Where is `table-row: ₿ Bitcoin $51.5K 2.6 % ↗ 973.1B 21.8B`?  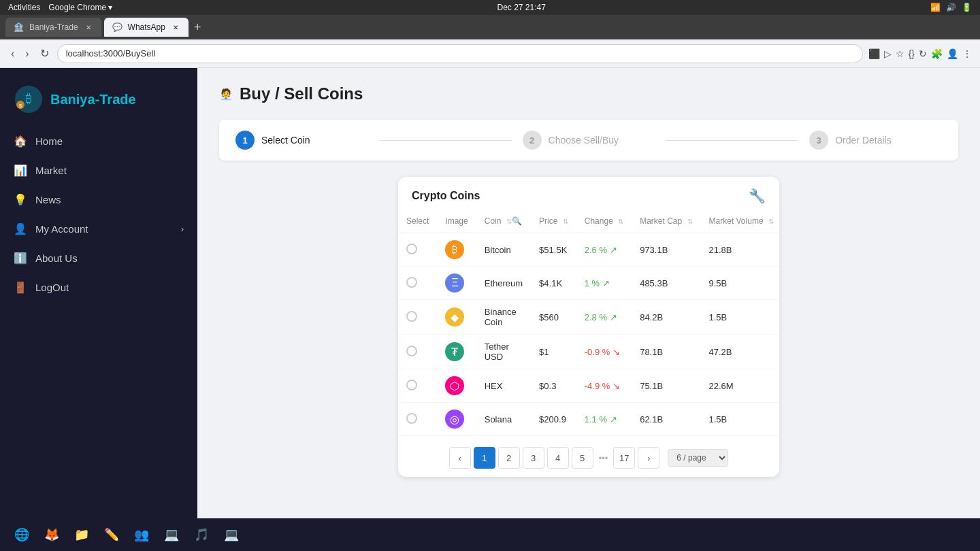 table-row: ₿ Bitcoin $51.5K 2.6 % ↗ 973.1B 21.8B is located at coordinates (589, 250).